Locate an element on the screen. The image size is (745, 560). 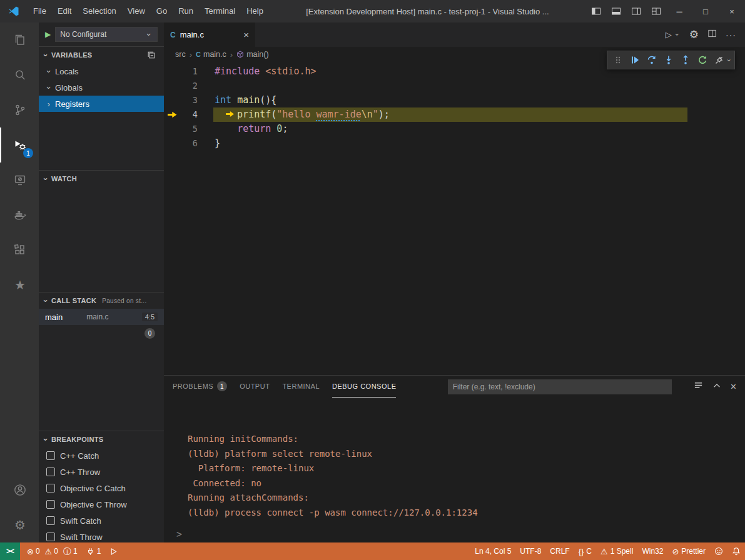
menu-go: Go is located at coordinates (161, 11).